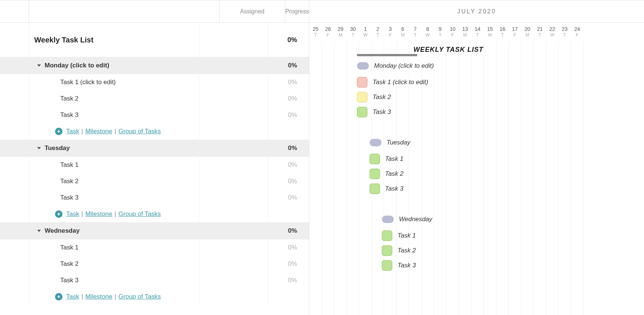 This screenshot has width=644, height=315. Describe the element at coordinates (77, 66) in the screenshot. I see `group-name: Monday (click to edit)` at that location.